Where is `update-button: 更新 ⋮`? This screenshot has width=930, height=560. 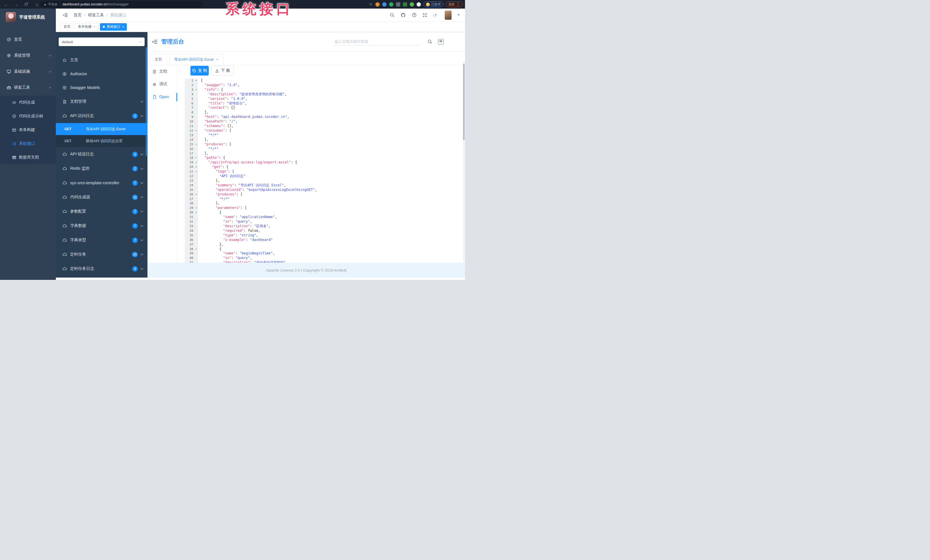 update-button: 更新 ⋮ is located at coordinates (454, 5).